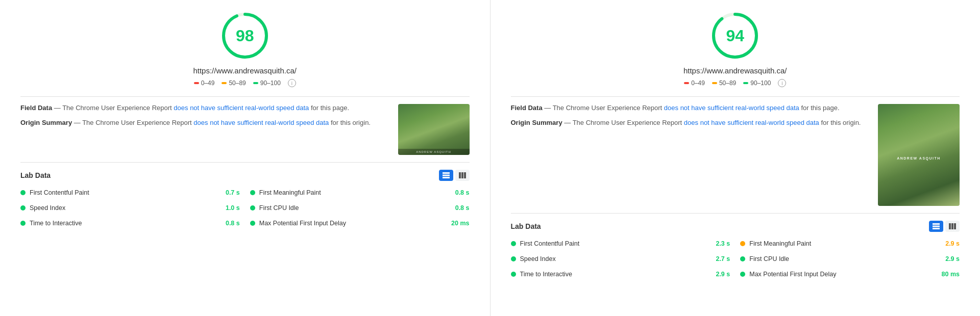 Image resolution: width=980 pixels, height=316 pixels. What do you see at coordinates (197, 83) in the screenshot?
I see `legend-dot-red-left` at bounding box center [197, 83].